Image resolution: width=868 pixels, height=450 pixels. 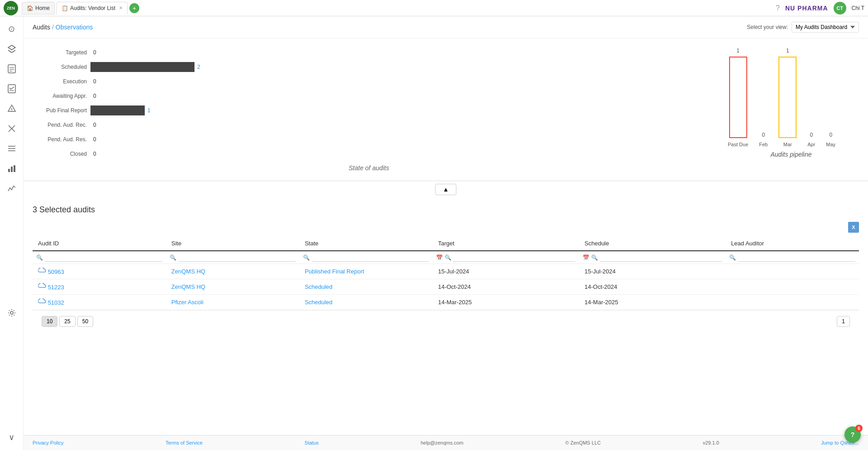 I want to click on filter-input-site, so click(x=237, y=257).